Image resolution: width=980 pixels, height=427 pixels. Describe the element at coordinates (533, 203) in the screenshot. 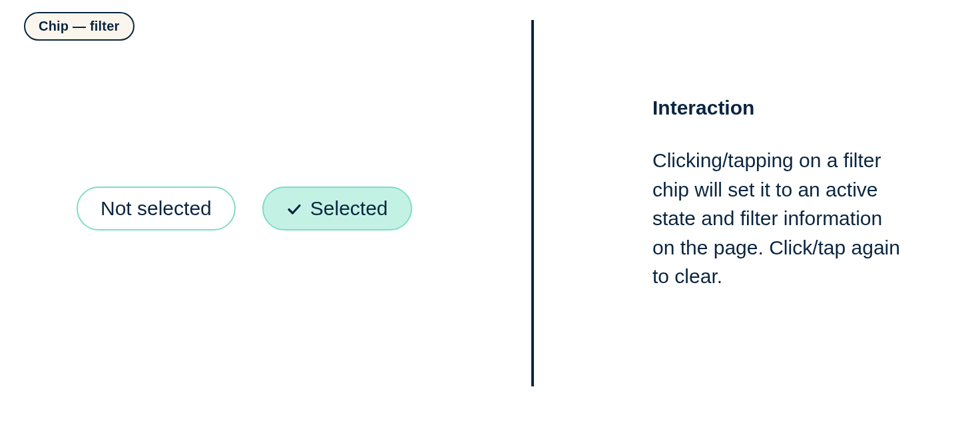

I see `vertical-divider` at that location.